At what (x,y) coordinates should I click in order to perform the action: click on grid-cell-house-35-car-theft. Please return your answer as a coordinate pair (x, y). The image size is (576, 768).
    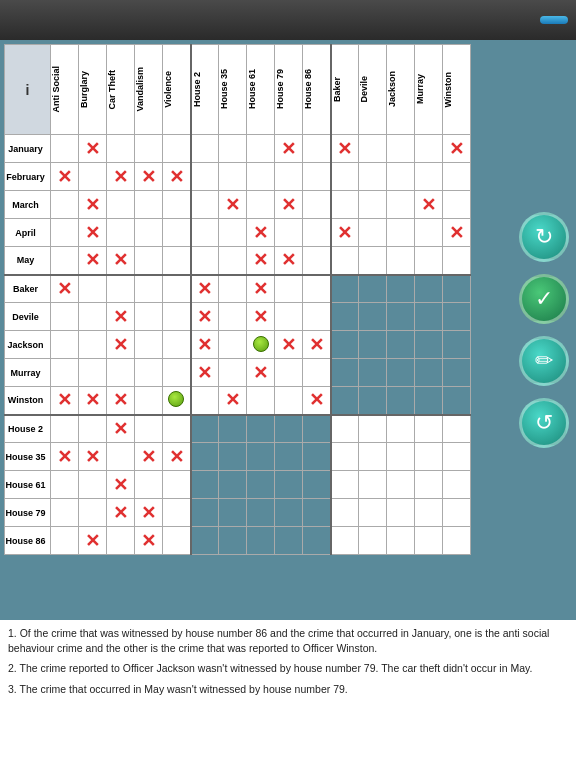
    Looking at the image, I should click on (121, 457).